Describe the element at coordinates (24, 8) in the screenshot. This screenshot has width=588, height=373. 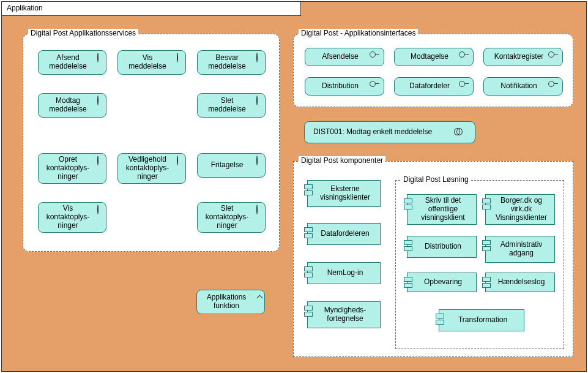
I see `application-title: Applikation` at that location.